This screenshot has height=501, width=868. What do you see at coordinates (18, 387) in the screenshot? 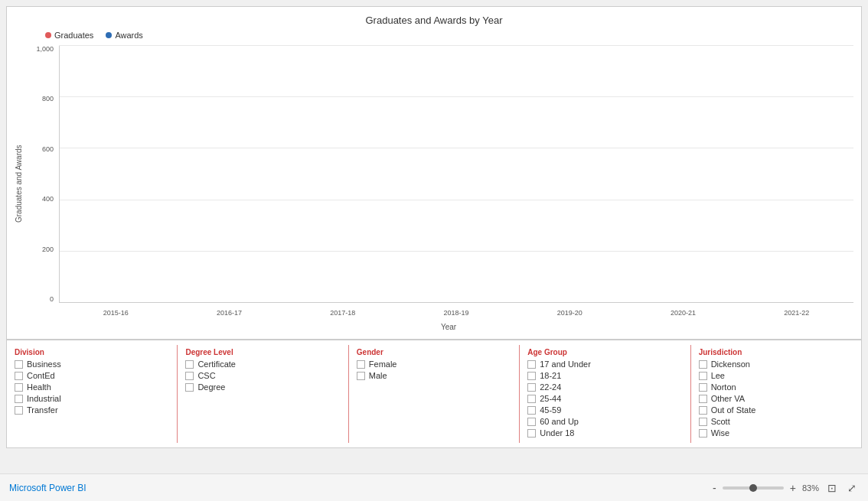
I see `checkbox-health` at bounding box center [18, 387].